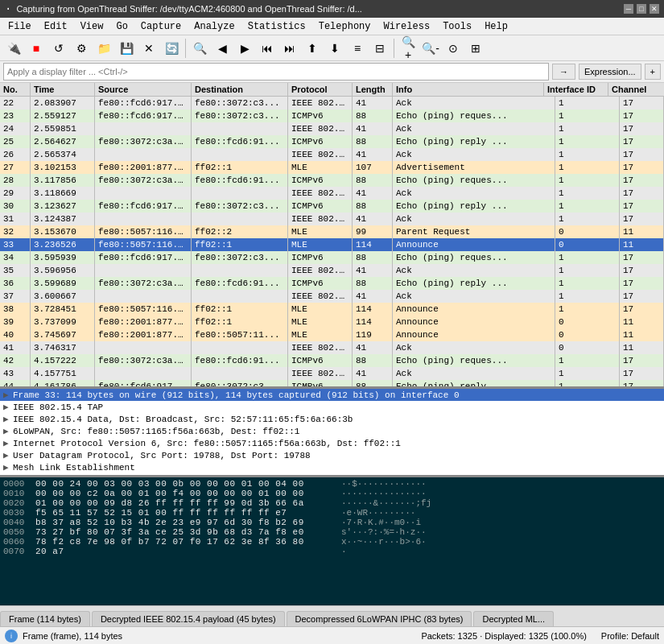 The height and width of the screenshot is (644, 664). What do you see at coordinates (240, 129) in the screenshot?
I see `cell-dst` at bounding box center [240, 129].